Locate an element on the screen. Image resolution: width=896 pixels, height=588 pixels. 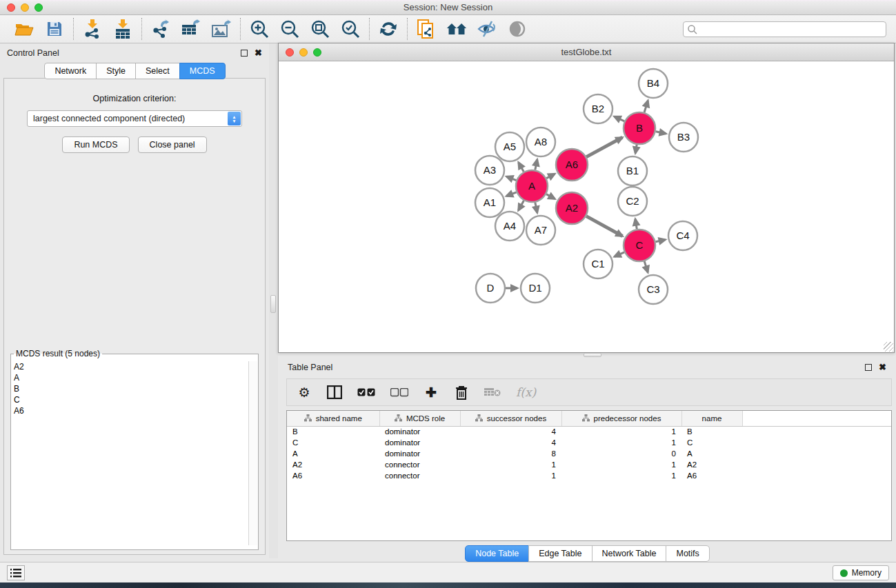
tab-select: Select is located at coordinates (157, 71).